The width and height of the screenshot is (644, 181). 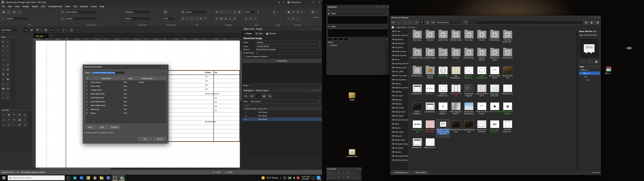 What do you see at coordinates (8, 51) in the screenshot?
I see `tool-icon: ◠` at bounding box center [8, 51].